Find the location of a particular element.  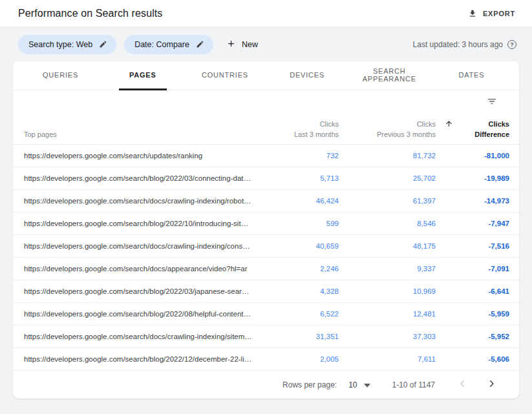

export-label: EXPORT is located at coordinates (499, 14).